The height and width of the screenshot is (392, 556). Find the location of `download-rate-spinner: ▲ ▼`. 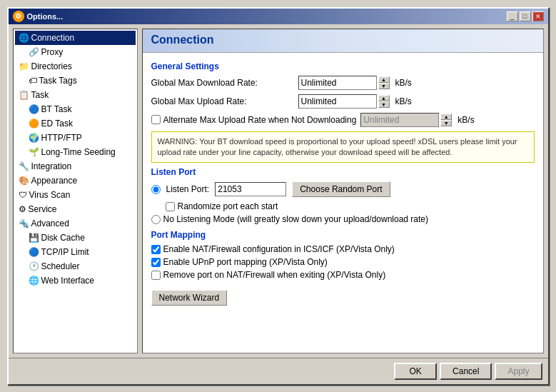

download-rate-spinner: ▲ ▼ is located at coordinates (384, 83).